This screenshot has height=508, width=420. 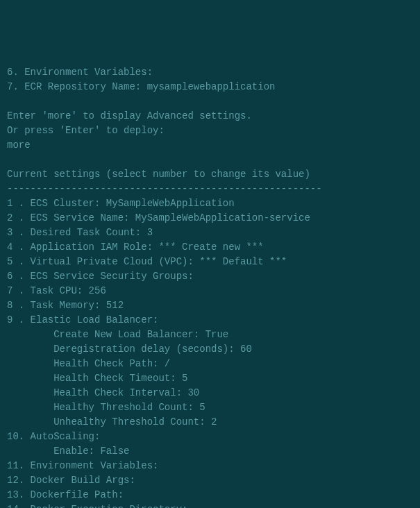 I want to click on setting-sub-row: Health Check Interval: 30, so click(x=210, y=393).